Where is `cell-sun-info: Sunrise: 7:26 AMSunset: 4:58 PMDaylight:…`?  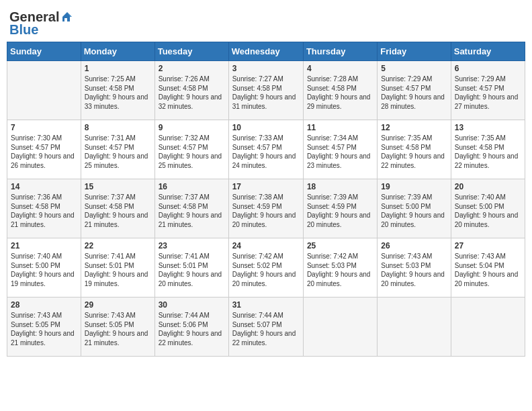 cell-sun-info: Sunrise: 7:26 AMSunset: 4:58 PMDaylight:… is located at coordinates (192, 93).